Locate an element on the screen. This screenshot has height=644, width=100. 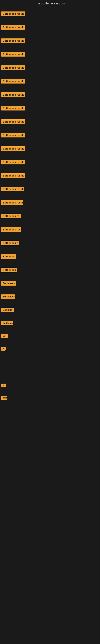
bottleneck-badge: Bottleneck res is located at coordinates (8, 296).